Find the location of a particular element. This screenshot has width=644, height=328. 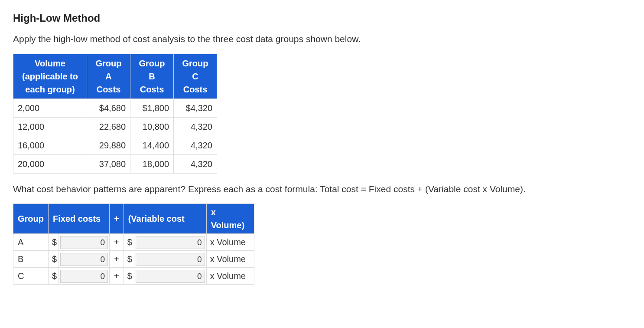

cell-group-b: 14,400 is located at coordinates (152, 145).